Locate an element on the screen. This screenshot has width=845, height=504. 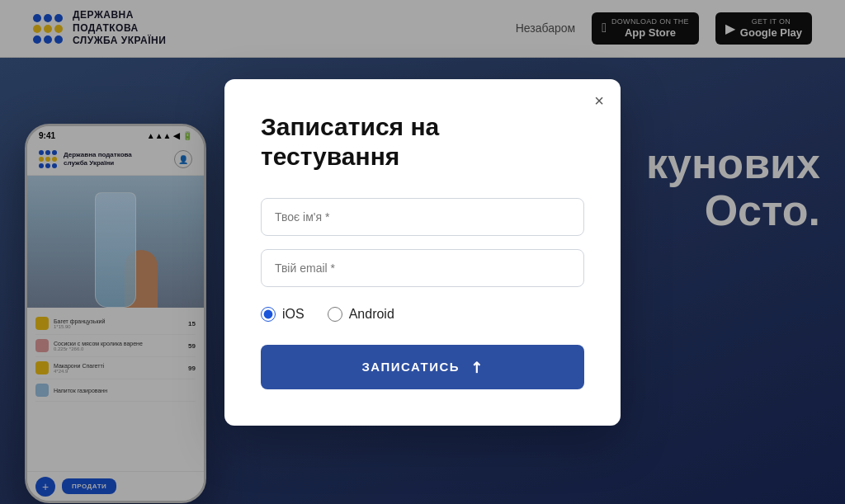
android-label: Android is located at coordinates (371, 314).